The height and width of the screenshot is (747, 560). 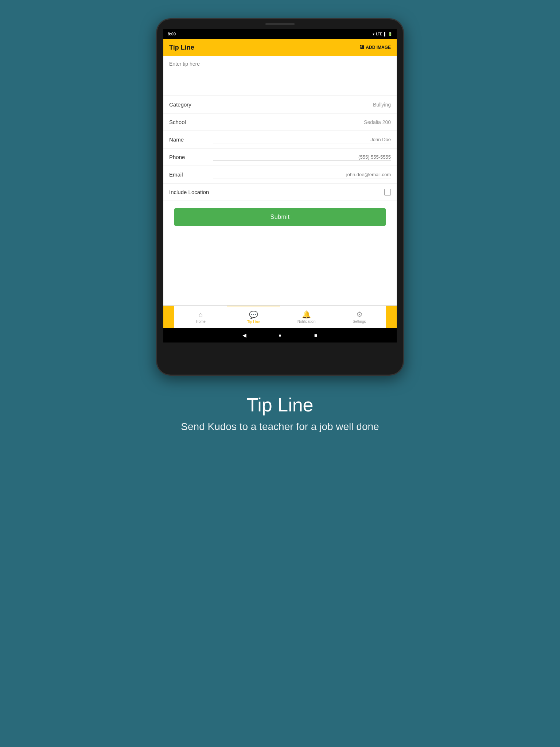 I want to click on include-location-label: Include Location, so click(x=191, y=192).